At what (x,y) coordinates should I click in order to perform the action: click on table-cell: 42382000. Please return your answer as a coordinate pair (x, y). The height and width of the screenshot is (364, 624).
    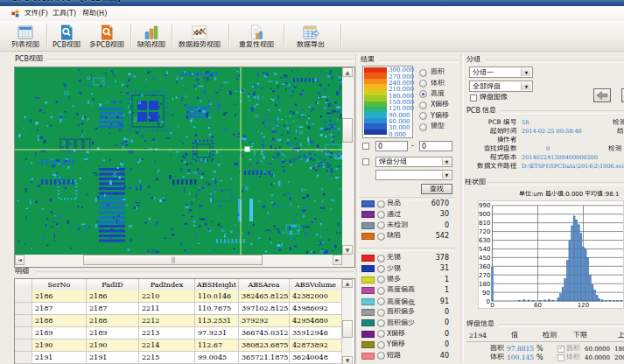
    Looking at the image, I should click on (316, 297).